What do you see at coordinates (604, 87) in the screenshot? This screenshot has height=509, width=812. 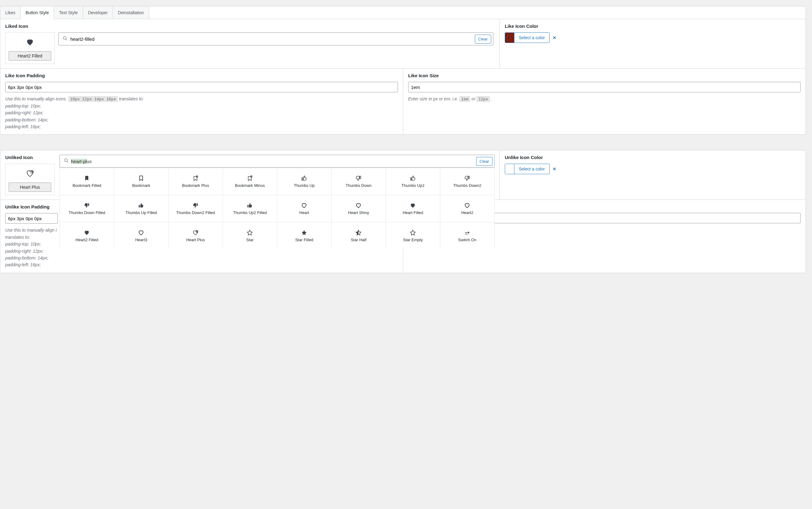 I see `like-size-input` at bounding box center [604, 87].